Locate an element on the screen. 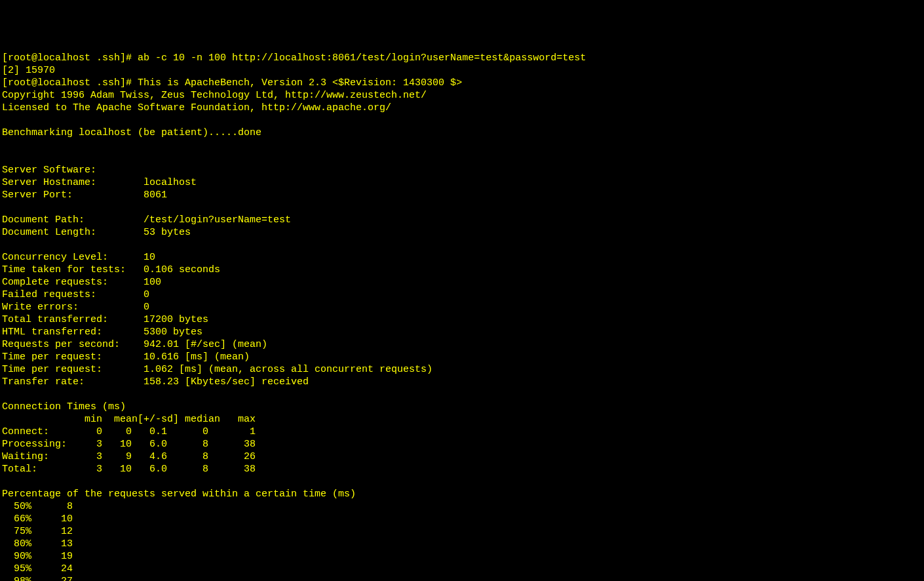 Image resolution: width=924 pixels, height=581 pixels. stat-value: 1.062 [ms] (mean, across all concurrent … is located at coordinates (288, 370).